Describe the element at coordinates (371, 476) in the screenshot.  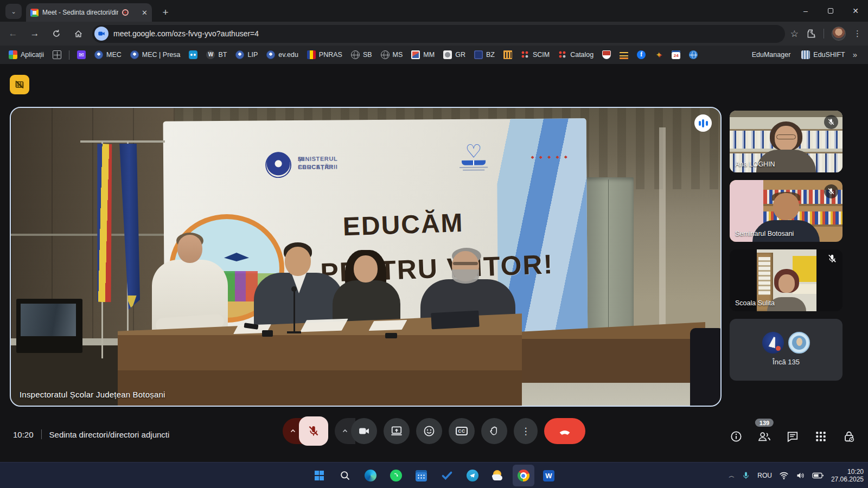
I see `edge-icon` at that location.